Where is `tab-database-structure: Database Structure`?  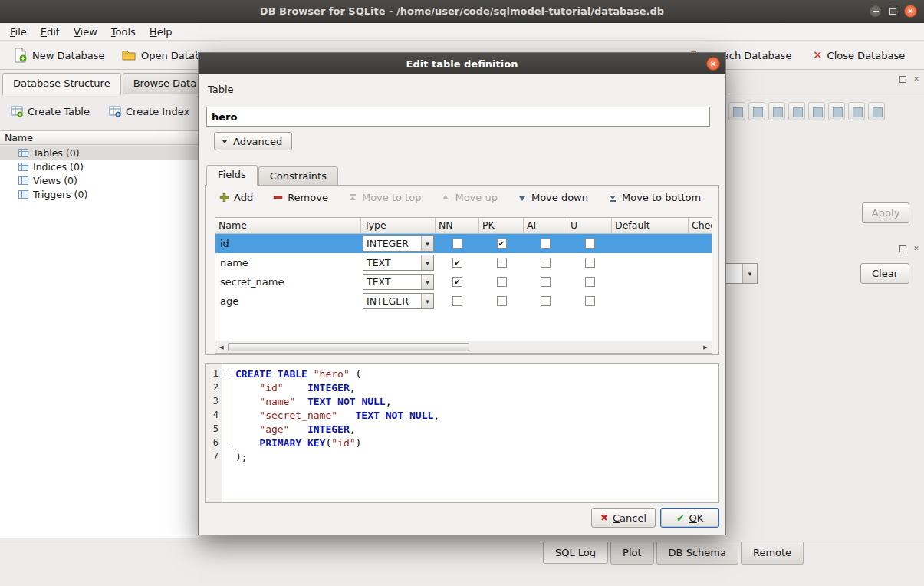 tab-database-structure: Database Structure is located at coordinates (61, 84).